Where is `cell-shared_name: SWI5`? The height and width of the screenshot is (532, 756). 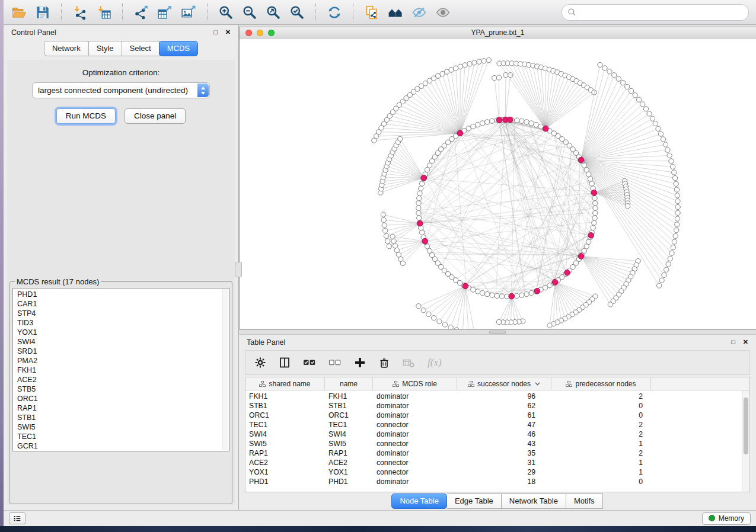
cell-shared_name: SWI5 is located at coordinates (285, 444).